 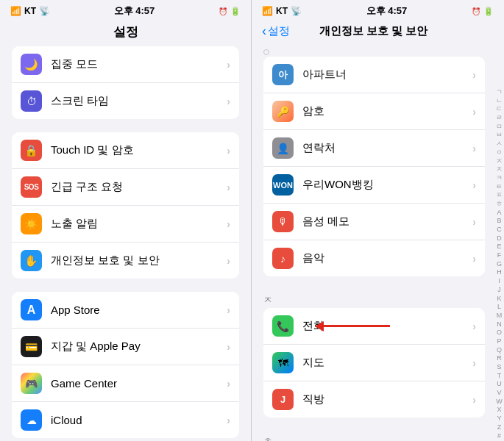 I want to click on music-icon: ♪, so click(x=283, y=259).